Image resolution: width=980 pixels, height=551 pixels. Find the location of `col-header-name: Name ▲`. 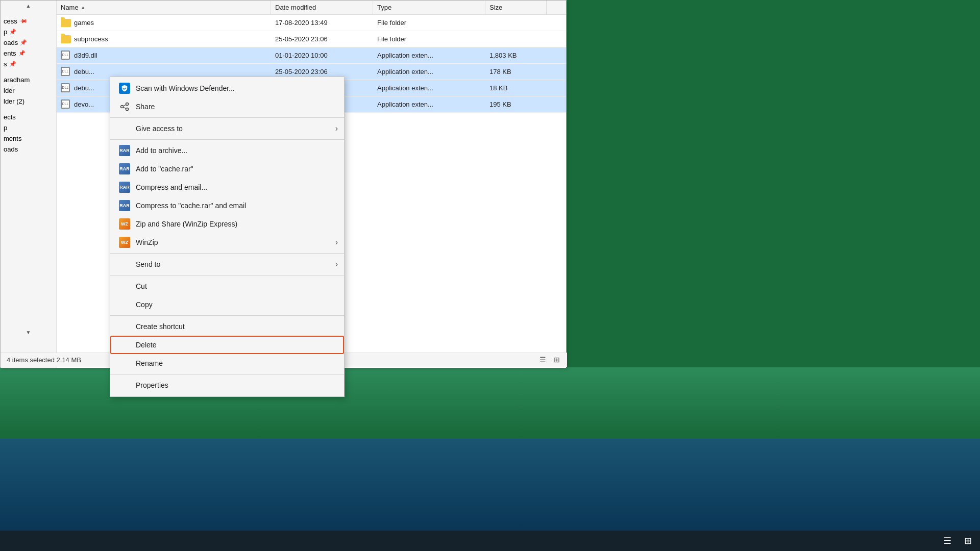

col-header-name: Name ▲ is located at coordinates (164, 7).